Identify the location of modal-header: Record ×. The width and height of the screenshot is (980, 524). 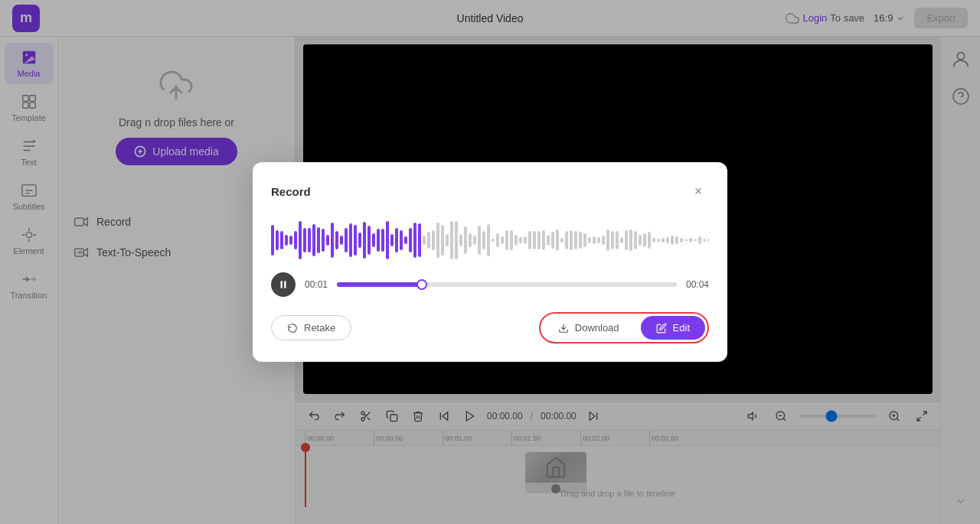
(490, 191).